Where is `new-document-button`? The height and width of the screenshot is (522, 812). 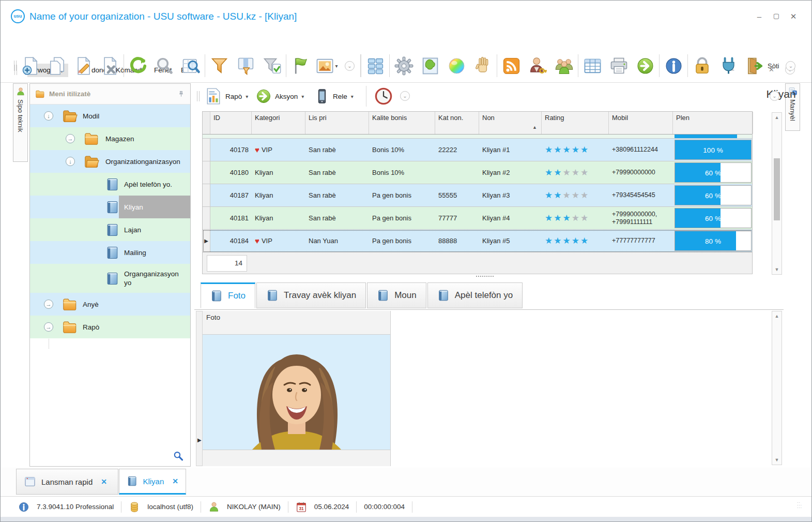
new-document-button is located at coordinates (30, 66).